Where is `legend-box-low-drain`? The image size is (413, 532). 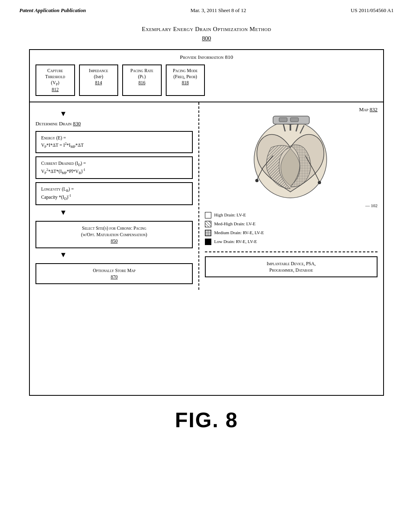 legend-box-low-drain is located at coordinates (208, 242).